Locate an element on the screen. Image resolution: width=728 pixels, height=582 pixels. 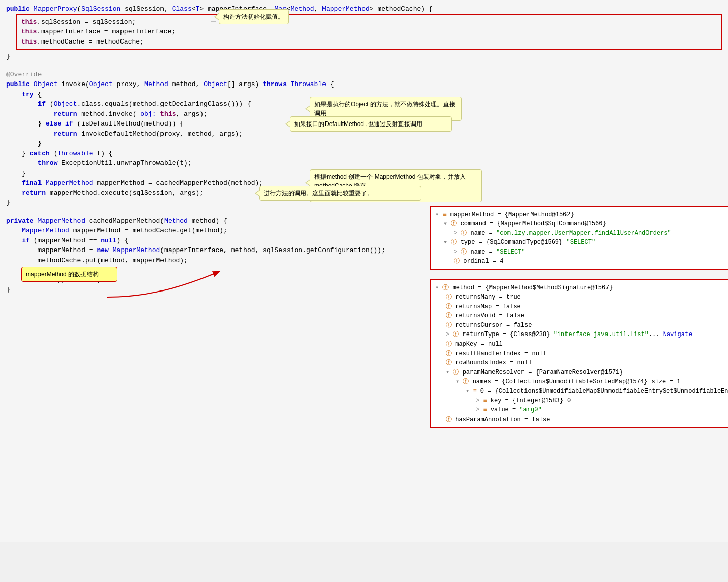
tree-returns-cursor: ⓕ returnsCursor = false is located at coordinates (582, 326).